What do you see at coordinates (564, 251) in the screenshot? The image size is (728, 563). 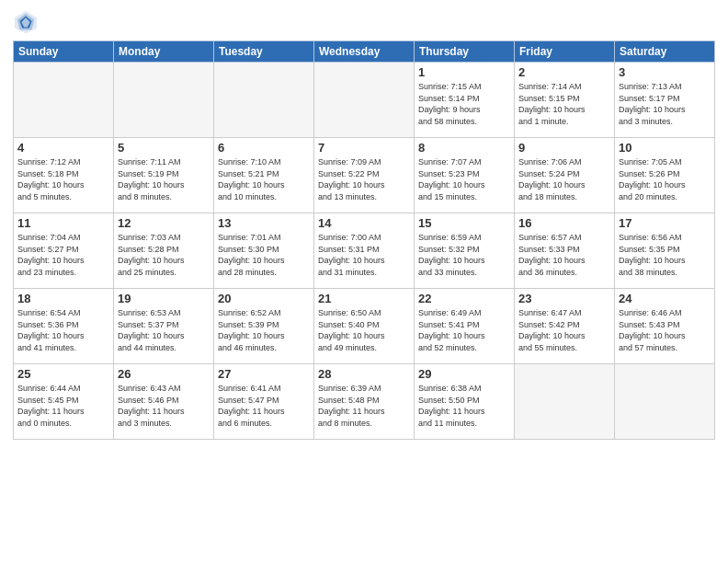 I see `calendar-cell: 16Sunrise: 6:57 AM Sunset: 5:33 PM Dayli…` at bounding box center [564, 251].